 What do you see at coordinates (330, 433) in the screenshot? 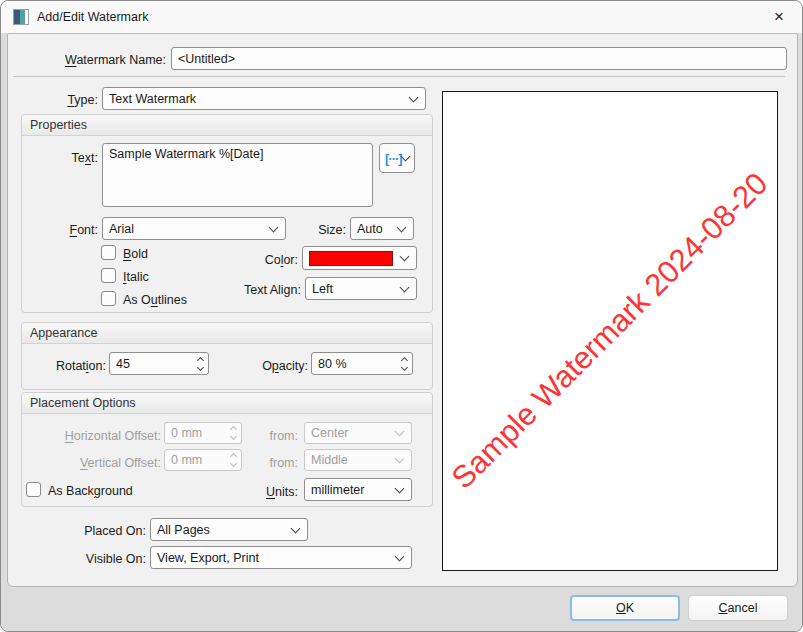
I see `horizontal-from-value: Center` at bounding box center [330, 433].